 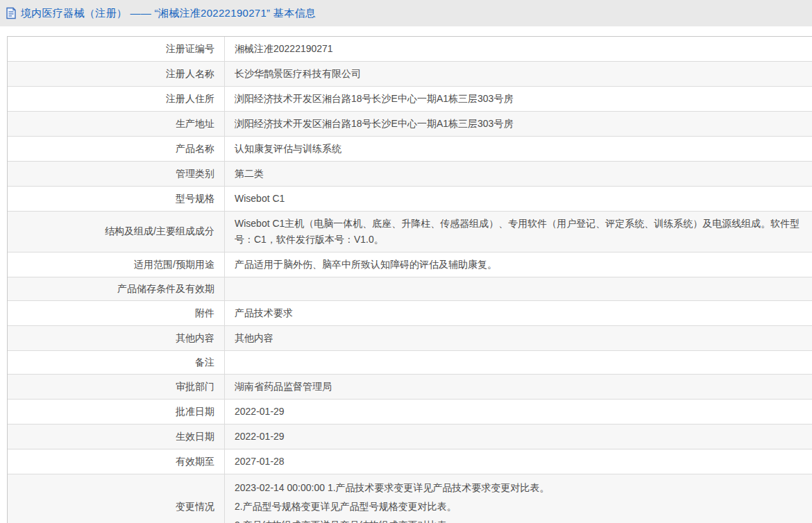 I want to click on page-header: 境内医疗器械（注册） —— “湘械注准20222190271” 基本信息, so click(x=406, y=13).